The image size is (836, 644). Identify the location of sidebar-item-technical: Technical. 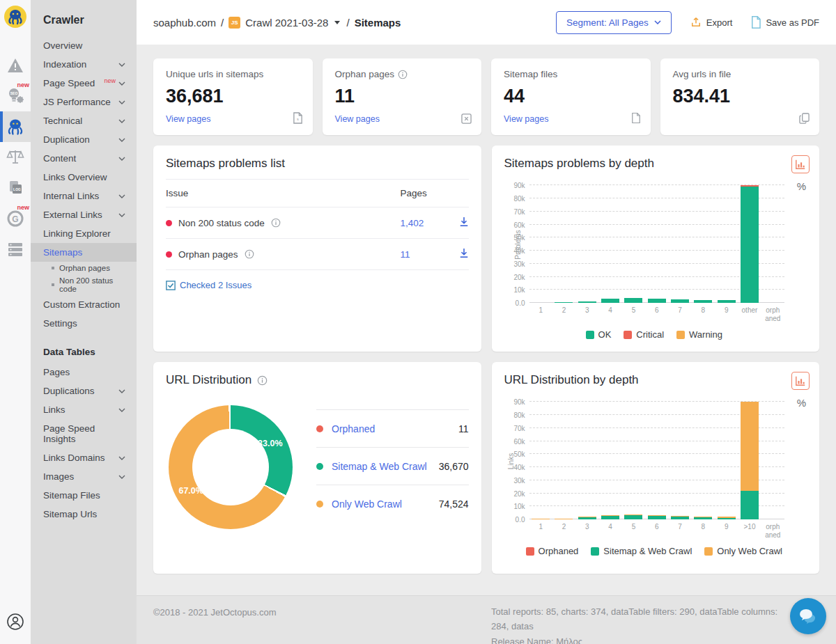
(84, 121).